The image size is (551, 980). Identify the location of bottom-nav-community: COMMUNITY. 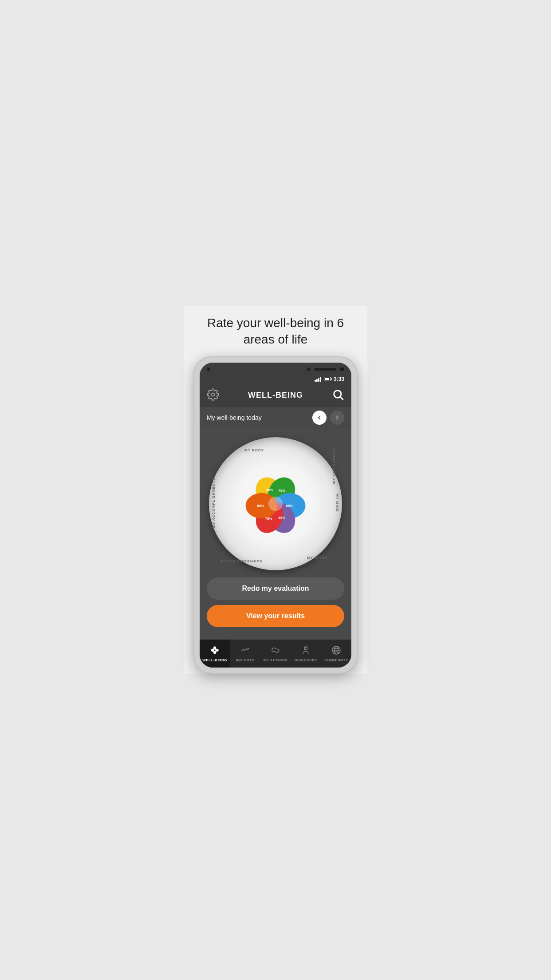
(336, 653).